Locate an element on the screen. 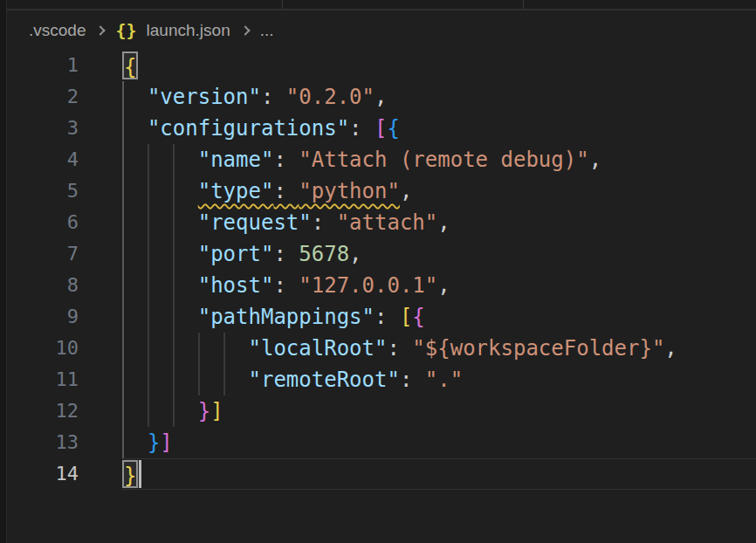 This screenshot has height=543, width=756. code-line-12: 12 }] is located at coordinates (381, 411).